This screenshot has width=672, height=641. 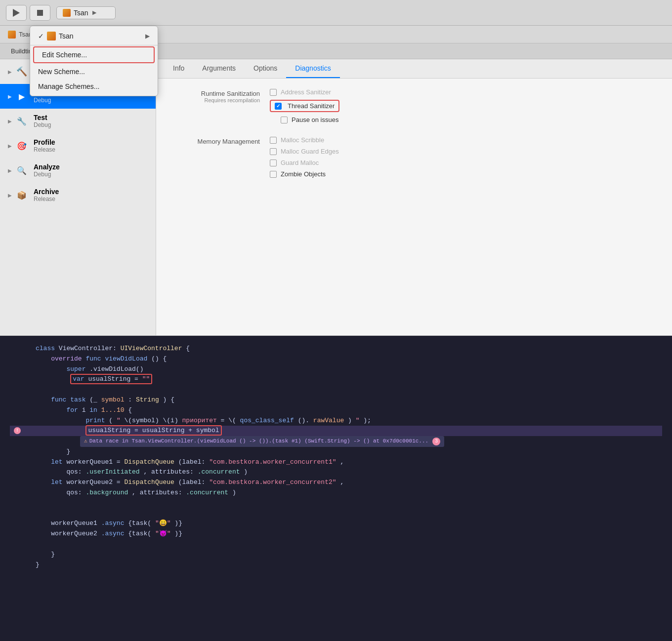 I want to click on code-blank3, so click(x=336, y=514).